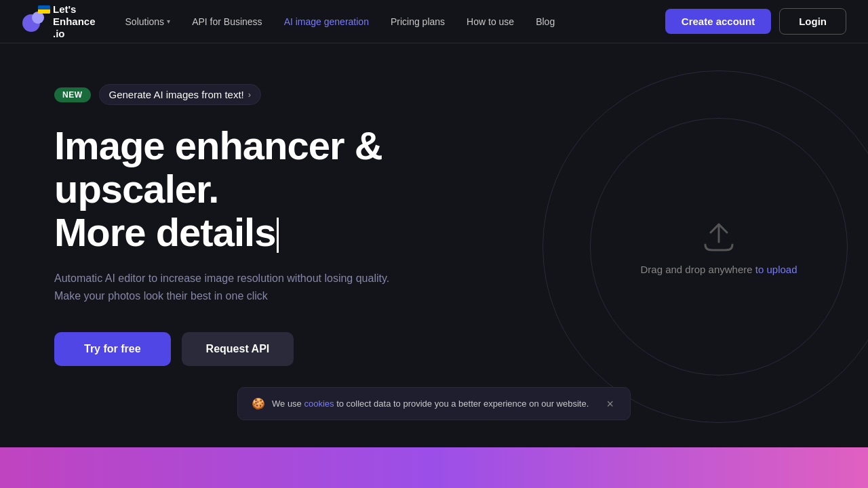 This screenshot has width=868, height=488. What do you see at coordinates (719, 247) in the screenshot?
I see `upload-area: Drag and drop anywhere to upload` at bounding box center [719, 247].